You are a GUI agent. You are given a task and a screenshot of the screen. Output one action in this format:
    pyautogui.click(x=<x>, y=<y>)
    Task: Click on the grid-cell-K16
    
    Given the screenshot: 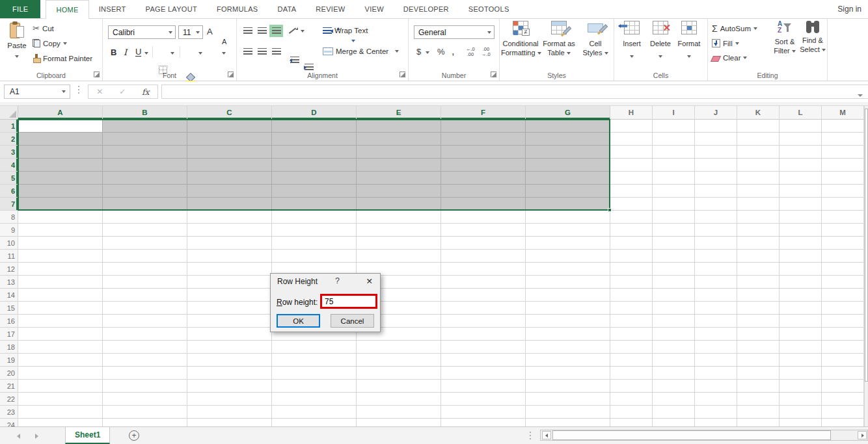 What is the action you would take?
    pyautogui.click(x=759, y=321)
    